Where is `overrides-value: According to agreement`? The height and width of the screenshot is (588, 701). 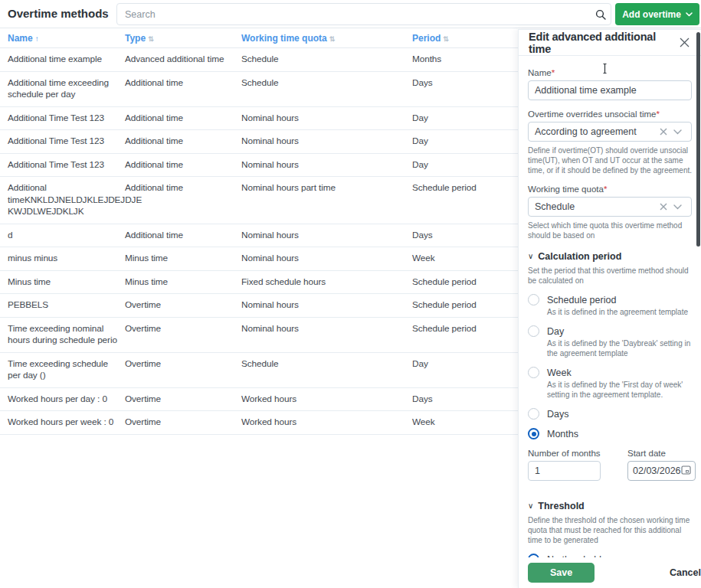
overrides-value: According to agreement is located at coordinates (596, 132).